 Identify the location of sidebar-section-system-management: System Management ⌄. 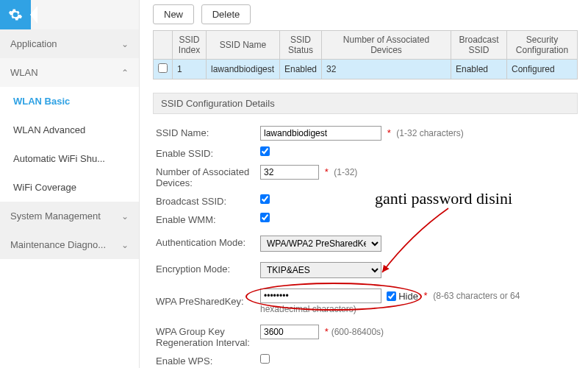
(69, 216).